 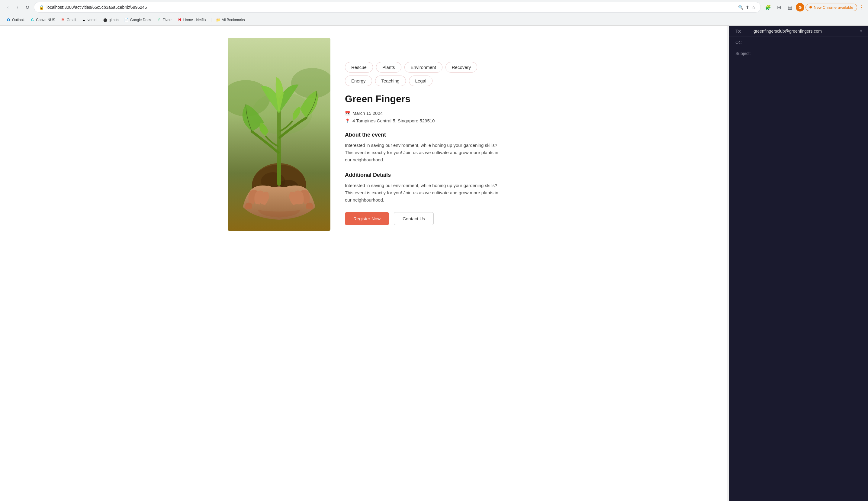 What do you see at coordinates (741, 7) in the screenshot?
I see `search-icon: 🔍` at bounding box center [741, 7].